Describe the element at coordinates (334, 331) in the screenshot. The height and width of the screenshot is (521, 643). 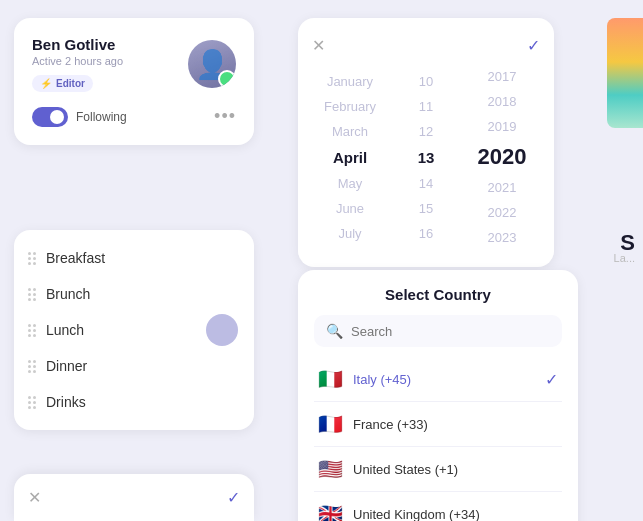
I see `search-icon: 🔍` at that location.